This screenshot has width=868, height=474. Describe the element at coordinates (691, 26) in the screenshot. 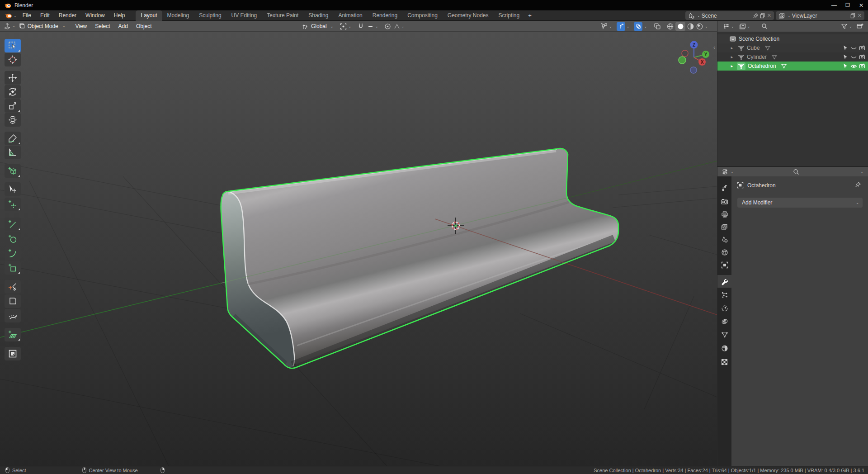

I see `shading-material-icon` at that location.